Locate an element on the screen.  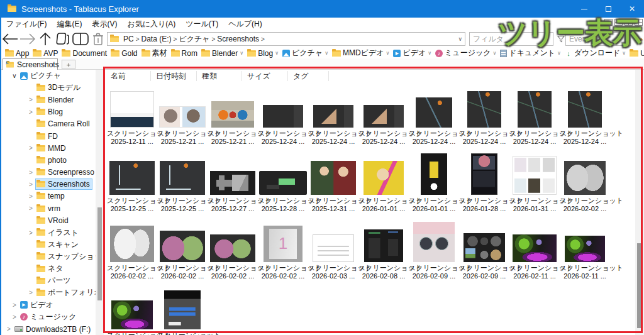
link-App: App is located at coordinates (17, 53).